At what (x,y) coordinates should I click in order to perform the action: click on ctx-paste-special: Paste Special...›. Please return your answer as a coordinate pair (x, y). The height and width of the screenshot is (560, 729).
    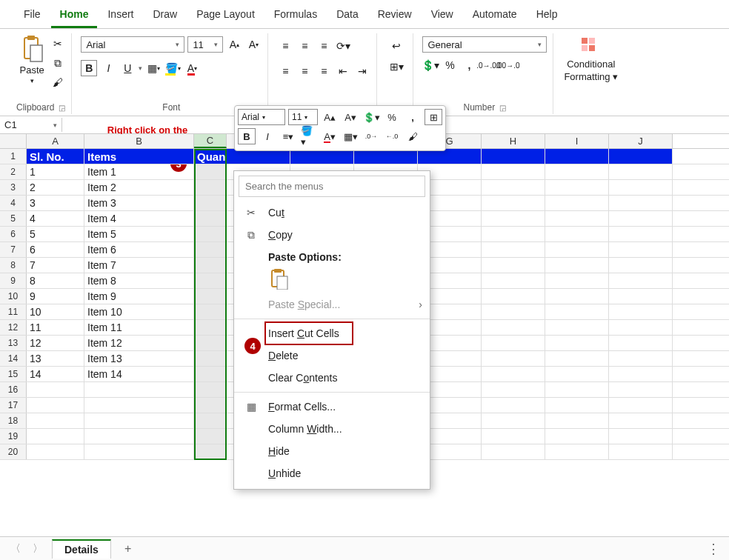
    Looking at the image, I should click on (332, 304).